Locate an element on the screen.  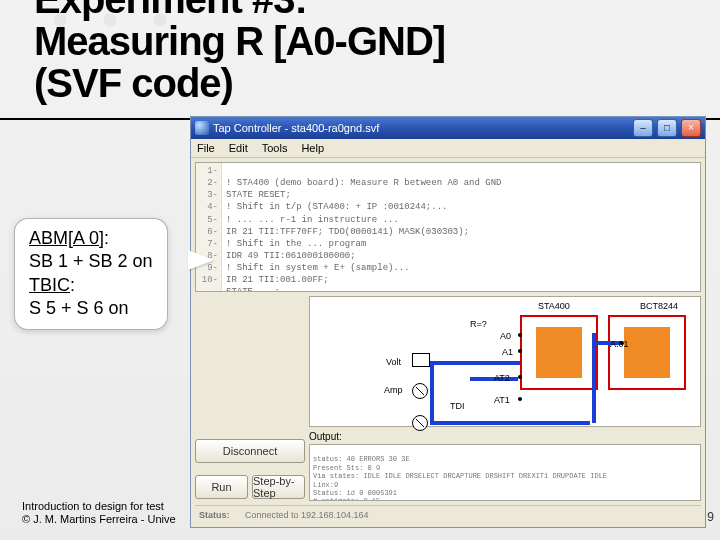
window-title: Tap Controller - sta400-ra0gnd.svf is located at coordinates (421, 128).